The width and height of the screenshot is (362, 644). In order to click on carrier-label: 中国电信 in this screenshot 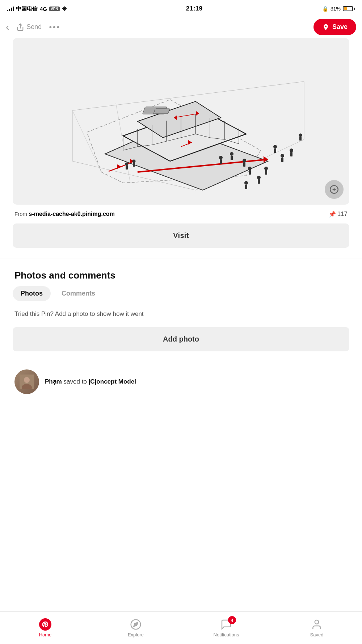, I will do `click(27, 9)`.